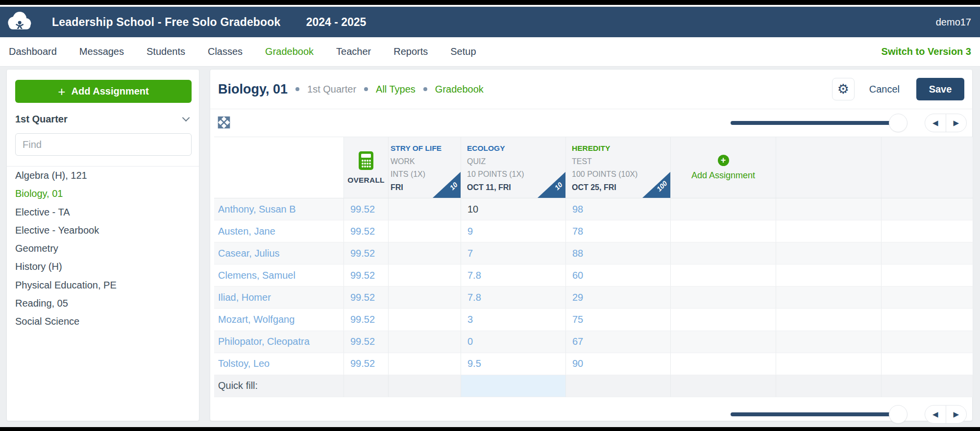 The image size is (980, 431). I want to click on class-list-item-social-science: Social Science, so click(103, 321).